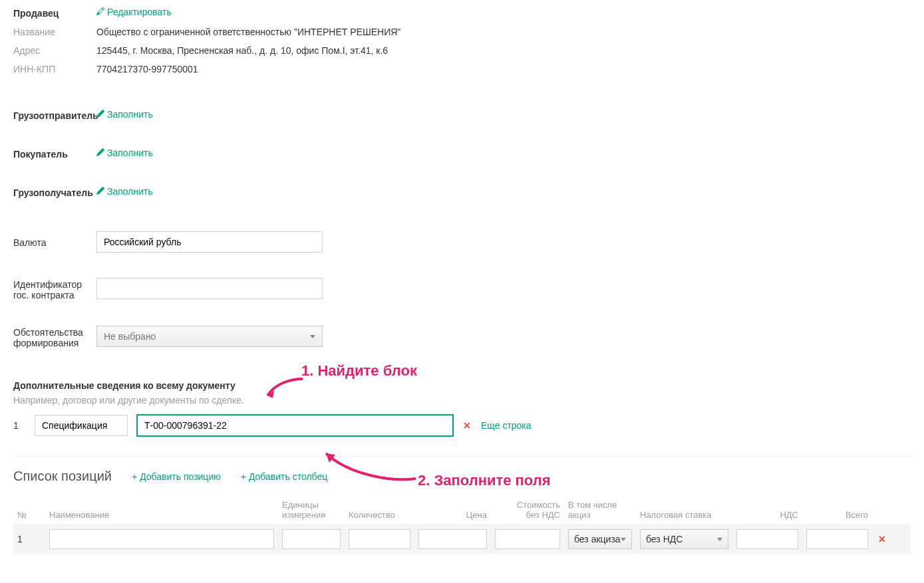 The height and width of the screenshot is (583, 924). Describe the element at coordinates (768, 539) in the screenshot. I see `cell-vat-input` at that location.